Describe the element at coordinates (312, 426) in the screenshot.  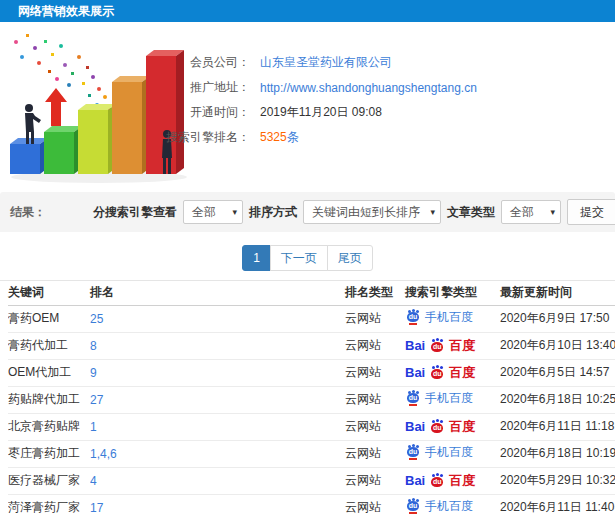
I see `table-row: 北京膏药贴牌 1 云网站 Baidu百度 2020年6月11日 11:18` at that location.